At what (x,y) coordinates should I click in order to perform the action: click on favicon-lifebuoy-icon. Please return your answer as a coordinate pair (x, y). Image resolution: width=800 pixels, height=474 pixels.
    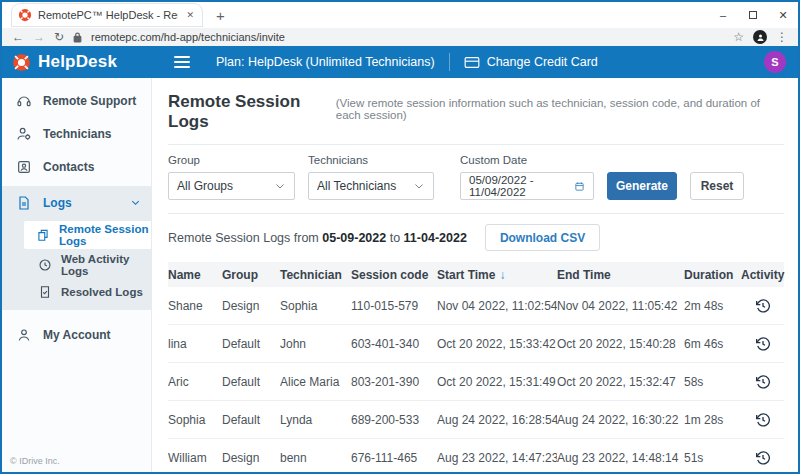
    Looking at the image, I should click on (25, 15).